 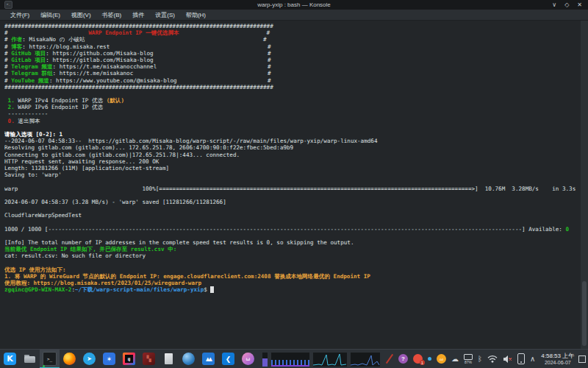 What do you see at coordinates (321, 359) in the screenshot?
I see `system-monitor-widgets` at bounding box center [321, 359].